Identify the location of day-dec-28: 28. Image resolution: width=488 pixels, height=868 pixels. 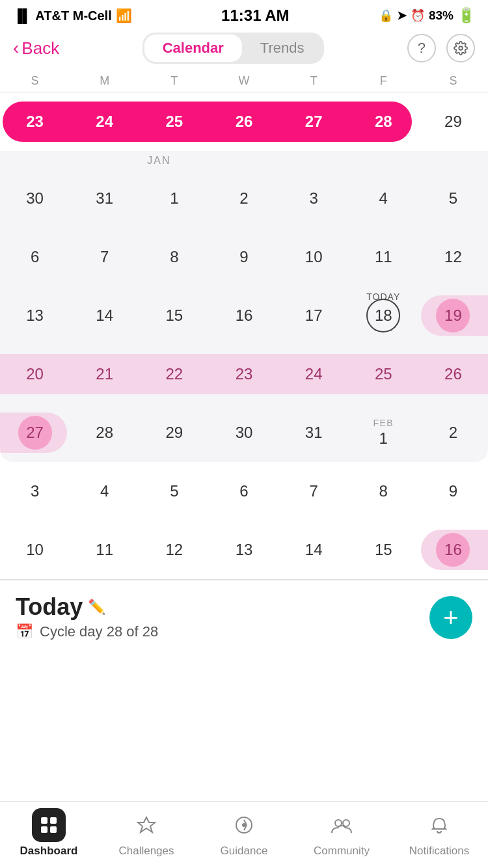
(384, 122).